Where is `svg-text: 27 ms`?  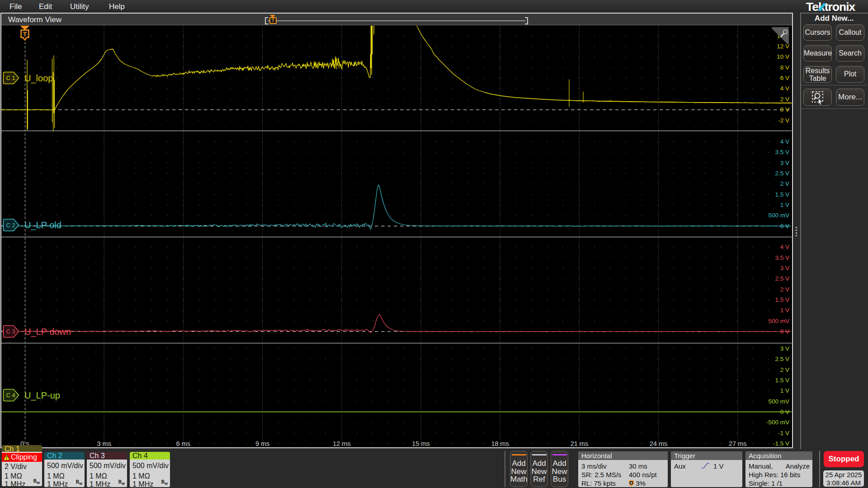 svg-text: 27 ms is located at coordinates (738, 444).